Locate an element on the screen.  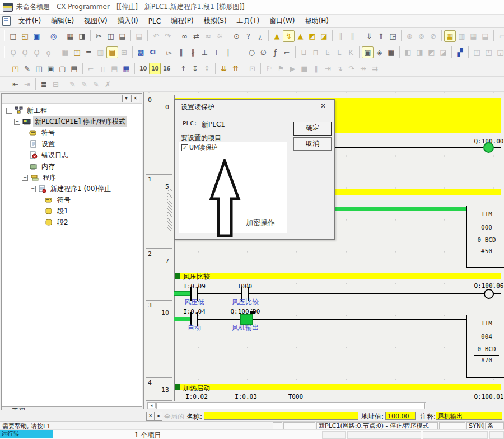
window-pair-2-icon: ▣ is located at coordinates (50, 68).